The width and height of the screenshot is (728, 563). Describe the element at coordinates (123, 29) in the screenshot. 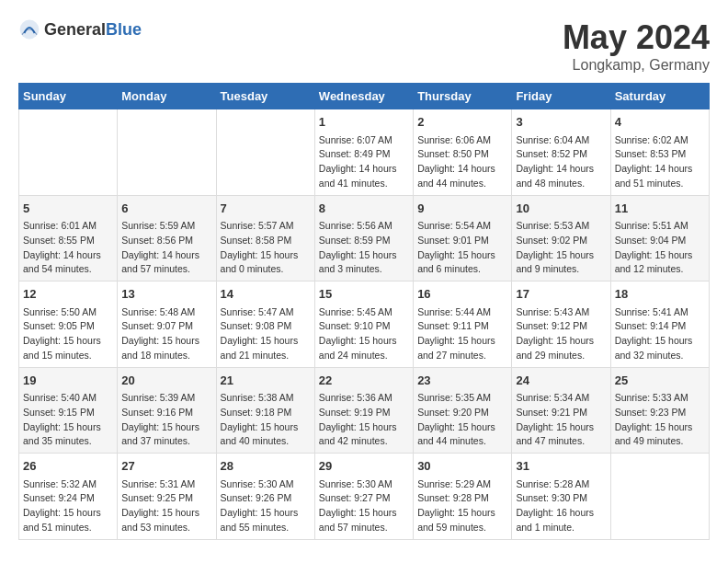

I see `logo-blue: Blue` at that location.